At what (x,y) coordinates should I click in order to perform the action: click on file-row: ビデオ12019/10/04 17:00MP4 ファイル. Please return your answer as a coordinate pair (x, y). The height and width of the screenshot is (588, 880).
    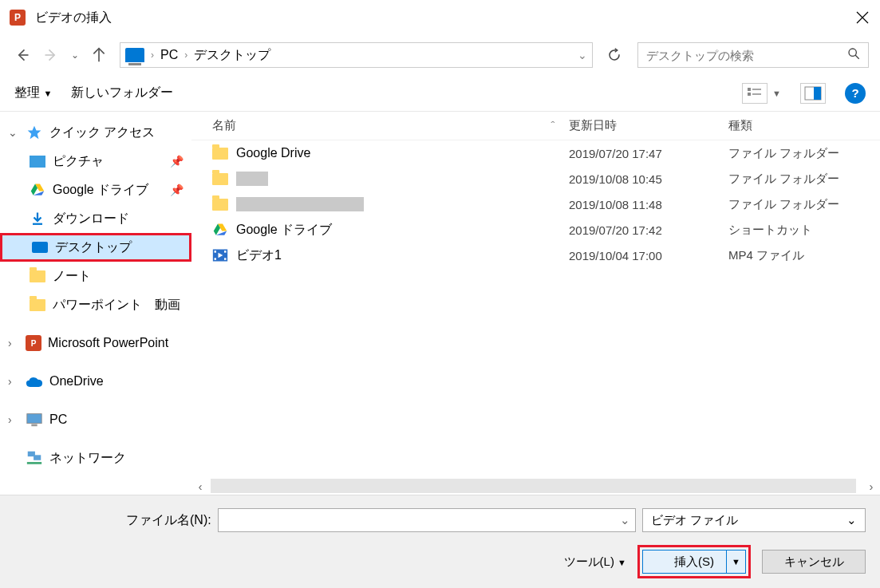
    Looking at the image, I should click on (536, 255).